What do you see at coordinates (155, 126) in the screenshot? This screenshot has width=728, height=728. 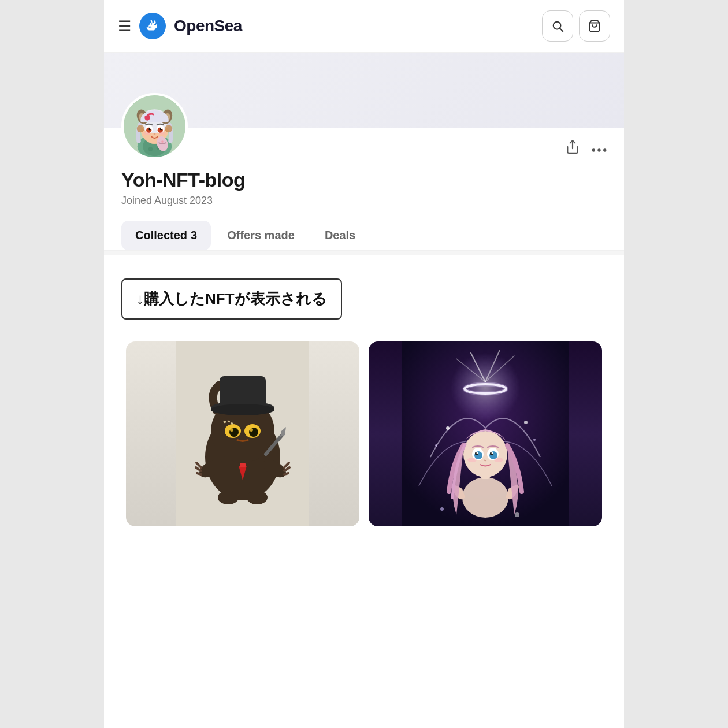 I see `avatar-image` at bounding box center [155, 126].